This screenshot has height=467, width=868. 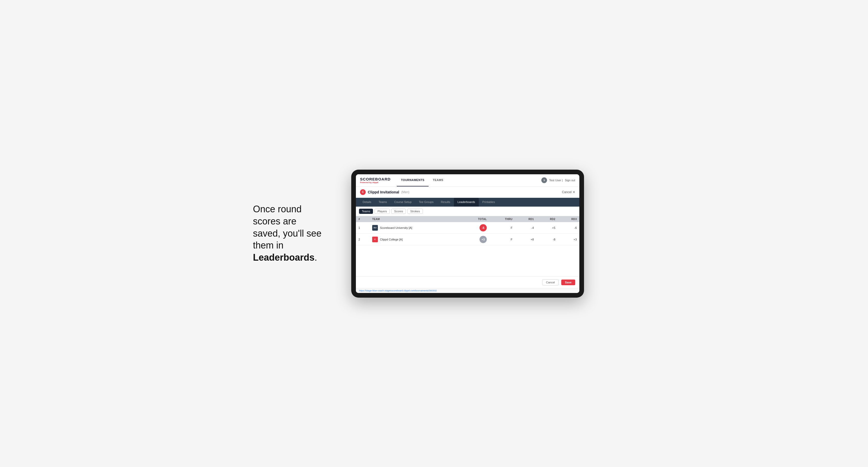 What do you see at coordinates (415, 219) in the screenshot?
I see `col-team: TEAM` at bounding box center [415, 219].